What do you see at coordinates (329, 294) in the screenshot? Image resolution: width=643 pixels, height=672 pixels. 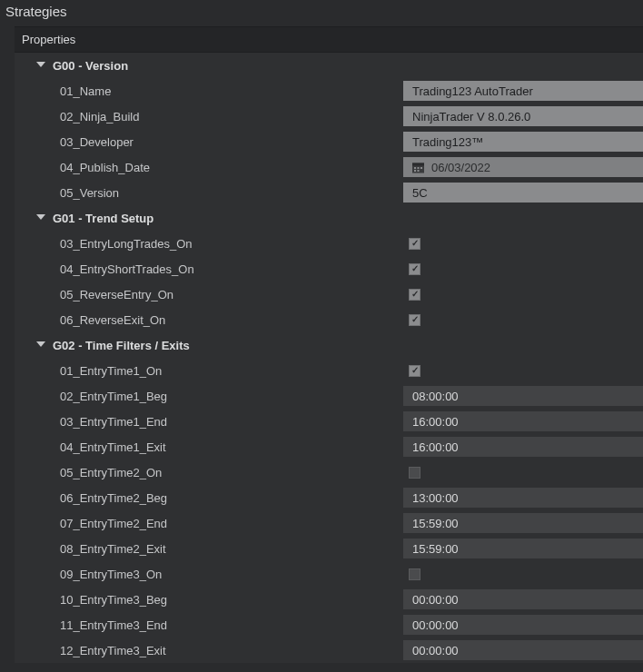 I see `row-g01-rev-entry: 05_ReverseEntry_On` at bounding box center [329, 294].